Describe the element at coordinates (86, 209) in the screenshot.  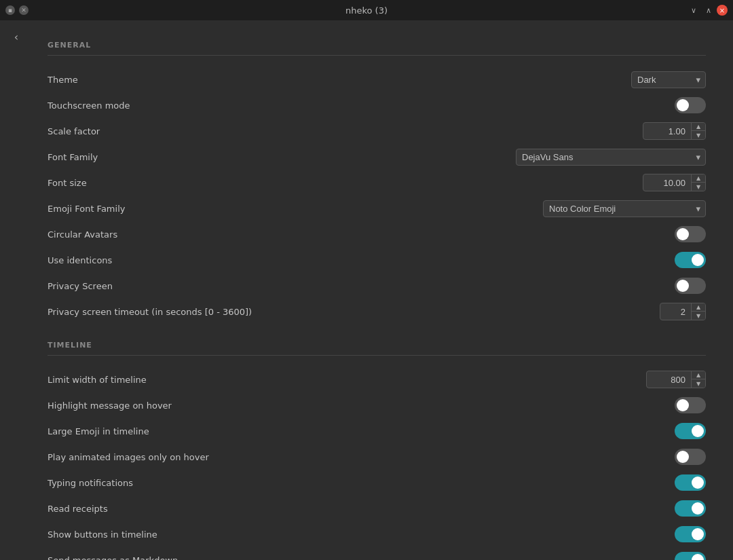
I see `emoji-font-label: Emoji Font Family` at that location.